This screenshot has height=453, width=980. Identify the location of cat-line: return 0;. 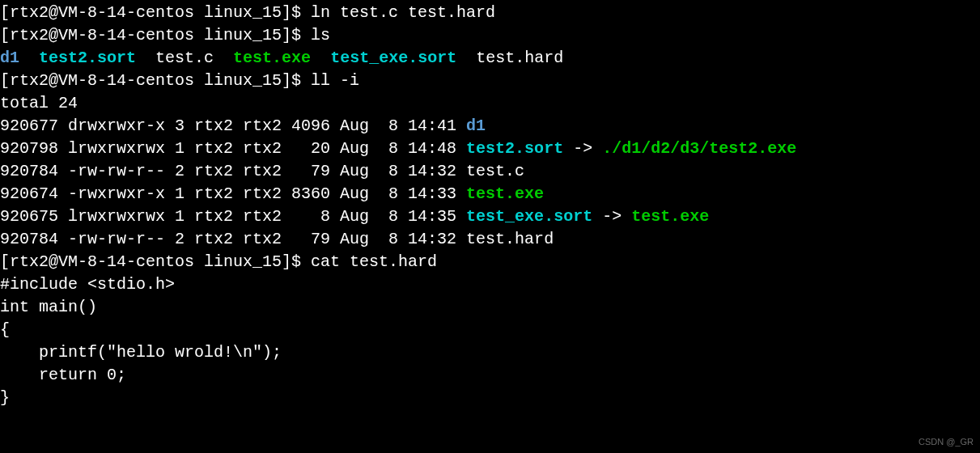
(490, 375).